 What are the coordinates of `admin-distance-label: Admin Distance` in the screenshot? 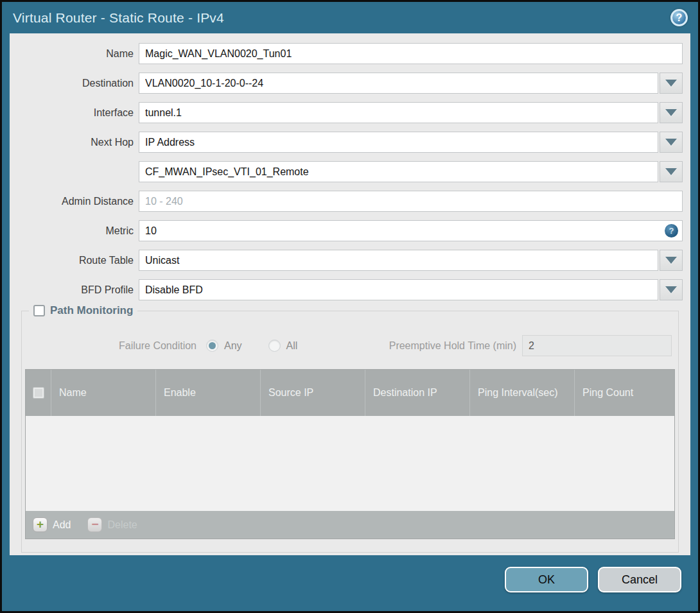 It's located at (72, 202).